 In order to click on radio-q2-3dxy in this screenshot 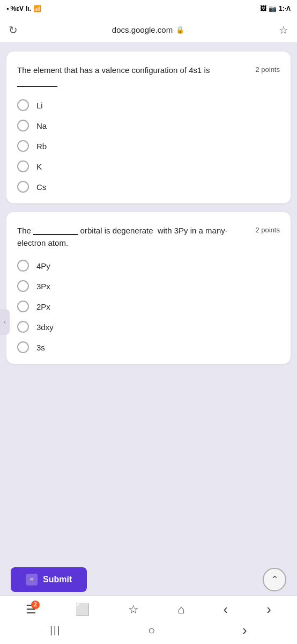, I will do `click(23, 327)`.